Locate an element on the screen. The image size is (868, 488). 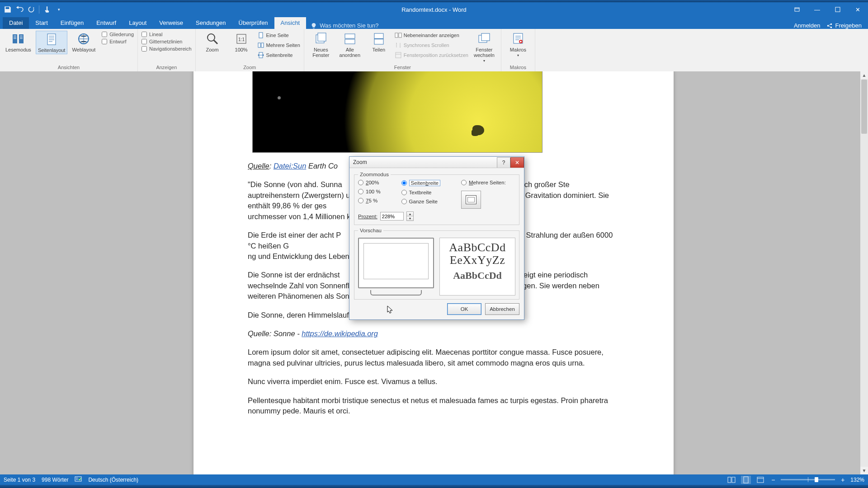
radio-200: 200% is located at coordinates (369, 183).